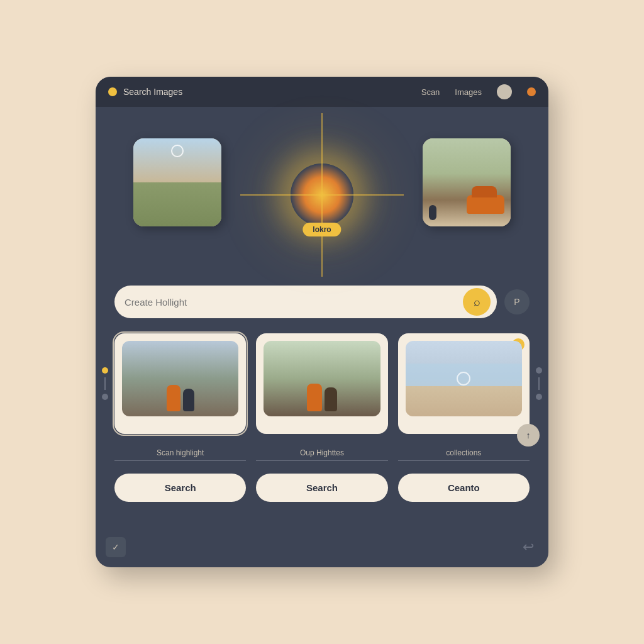 The height and width of the screenshot is (644, 644). Describe the element at coordinates (517, 302) in the screenshot. I see `extra-icon: P` at that location.